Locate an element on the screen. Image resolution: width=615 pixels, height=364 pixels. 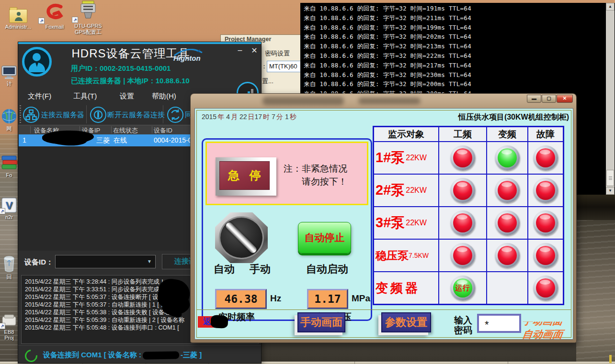
project-manager-title: Project Manager is located at coordinates (248, 39).